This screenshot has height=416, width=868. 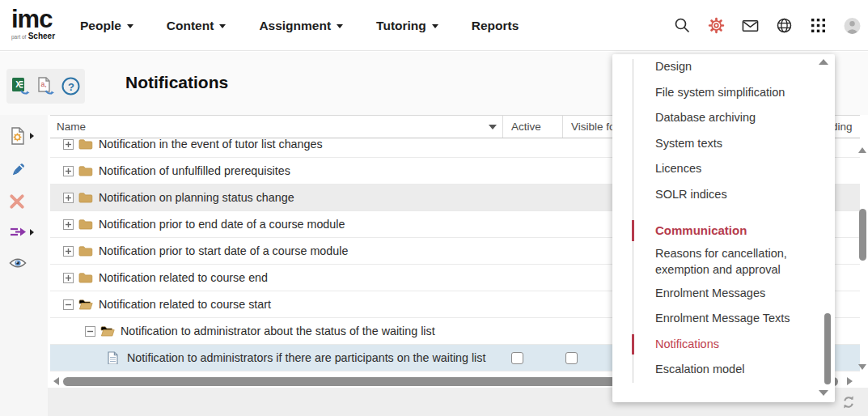 I want to click on settings-menu-item-notifications: Notifications, so click(x=723, y=345).